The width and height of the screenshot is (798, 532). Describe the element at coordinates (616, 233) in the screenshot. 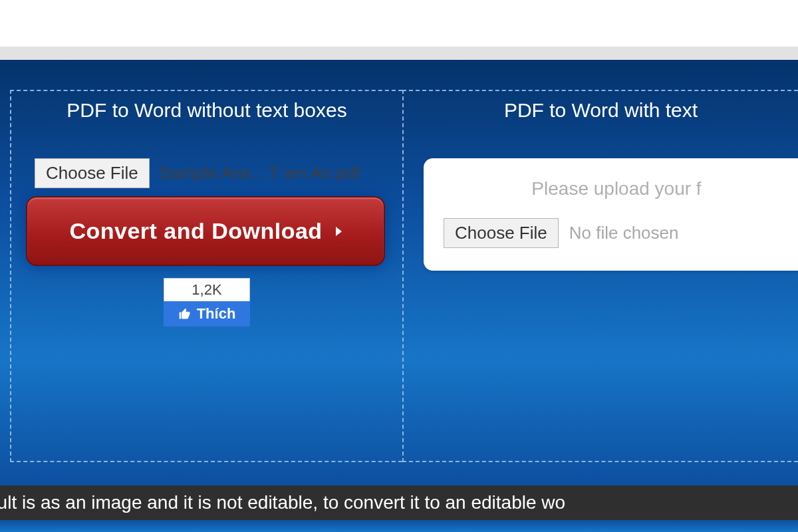

I see `file-input-row-right: Choose File No file chosen` at that location.